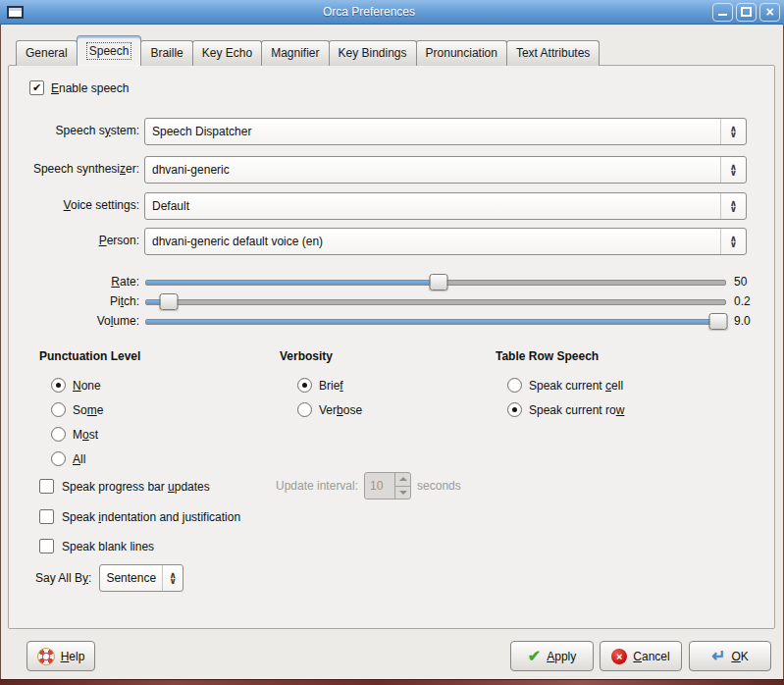 The width and height of the screenshot is (784, 685). I want to click on tab-magnifier: Magnifier, so click(294, 53).